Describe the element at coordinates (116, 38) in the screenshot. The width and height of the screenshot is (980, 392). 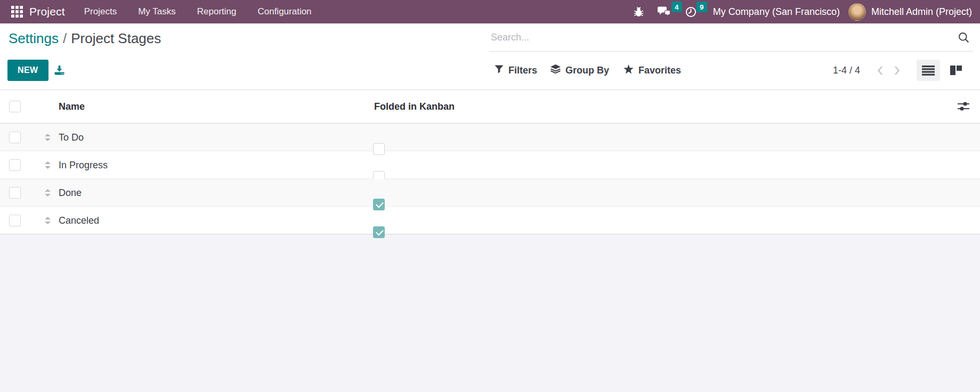
I see `page-title: Project Stages` at that location.